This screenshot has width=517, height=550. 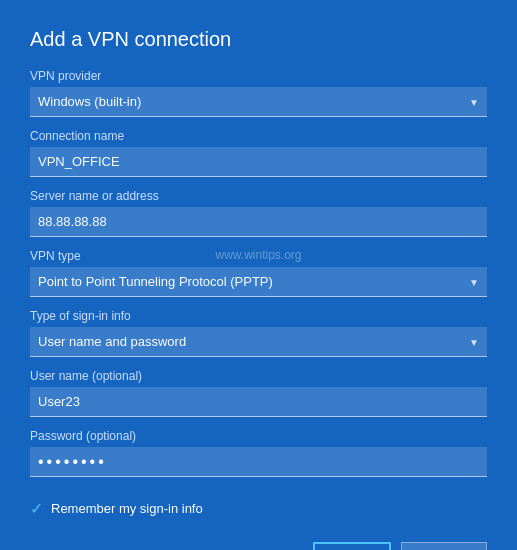 What do you see at coordinates (258, 136) in the screenshot?
I see `connection-name-label: Connection name` at bounding box center [258, 136].